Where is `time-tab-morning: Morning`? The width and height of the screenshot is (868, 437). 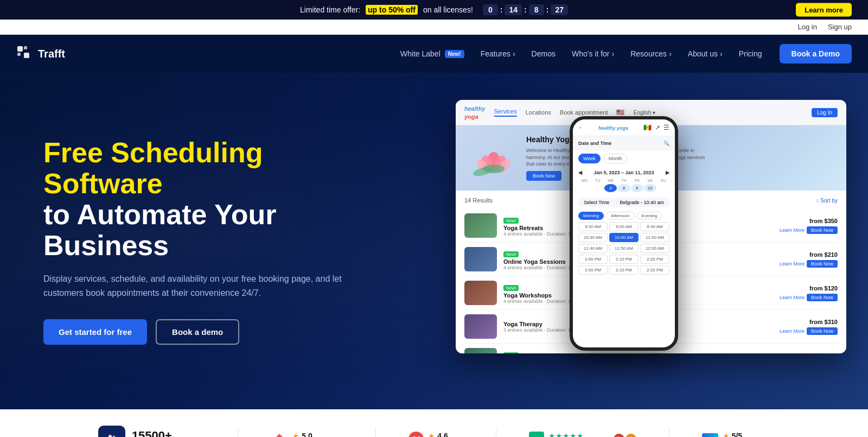
time-tab-morning: Morning is located at coordinates (591, 216).